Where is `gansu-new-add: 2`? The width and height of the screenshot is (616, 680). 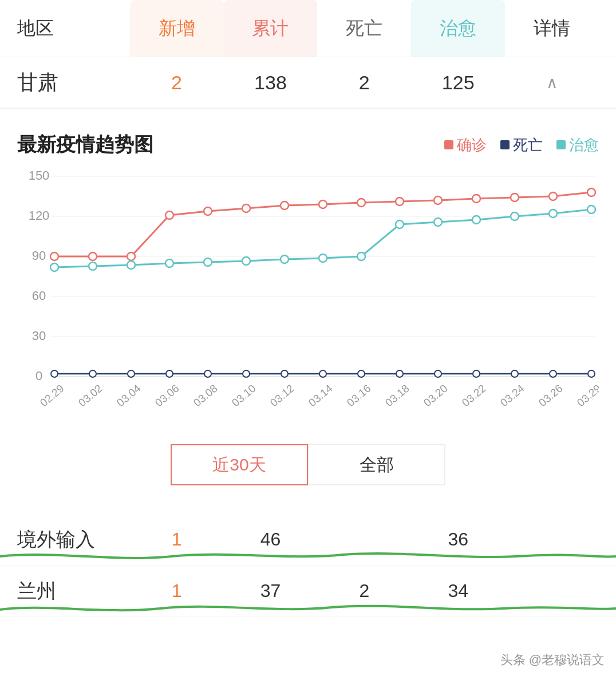 gansu-new-add: 2 is located at coordinates (177, 82).